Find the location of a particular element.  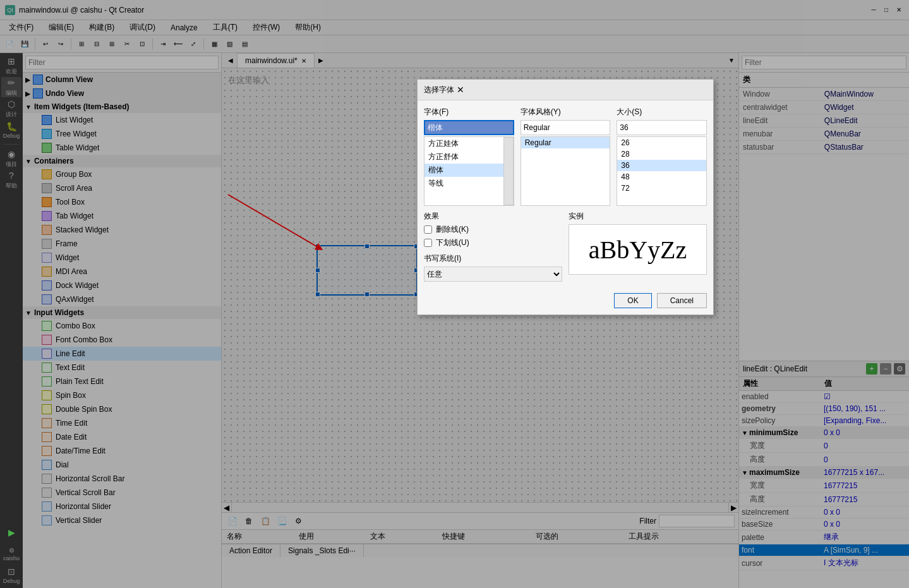

dialog-writing-label: 书写系统(I) is located at coordinates (493, 259).